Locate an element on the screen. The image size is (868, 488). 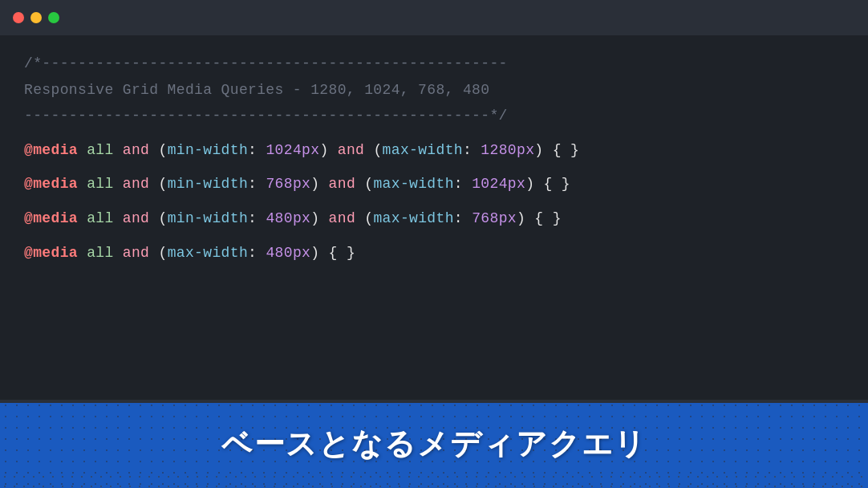
title-bar is located at coordinates (434, 18).